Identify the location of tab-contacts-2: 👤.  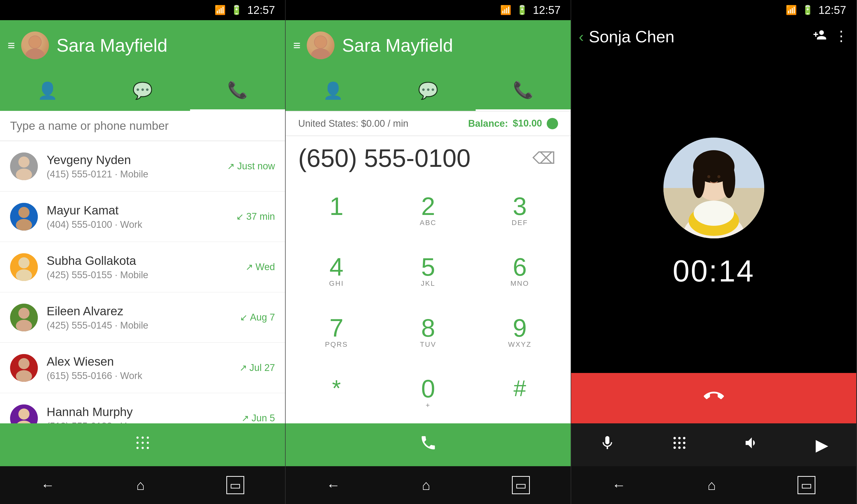
(333, 90).